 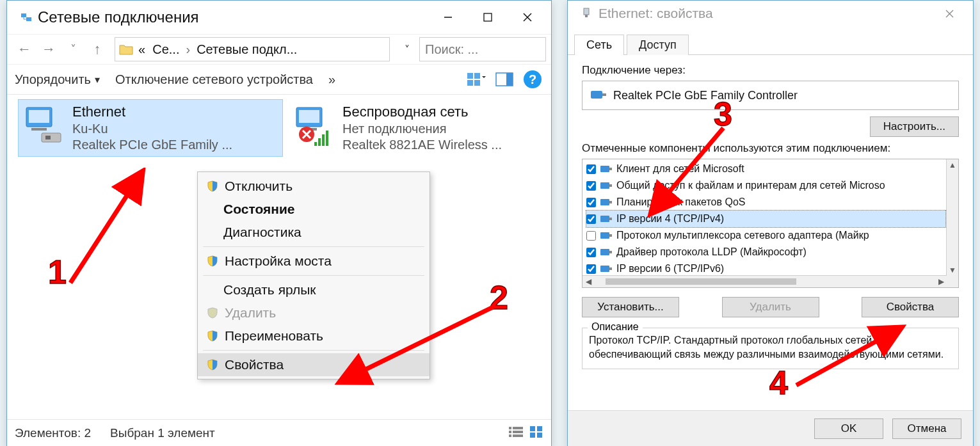 What do you see at coordinates (766, 235) in the screenshot?
I see `component-row: Протокол мультиплексора сетевого адаптер…` at bounding box center [766, 235].